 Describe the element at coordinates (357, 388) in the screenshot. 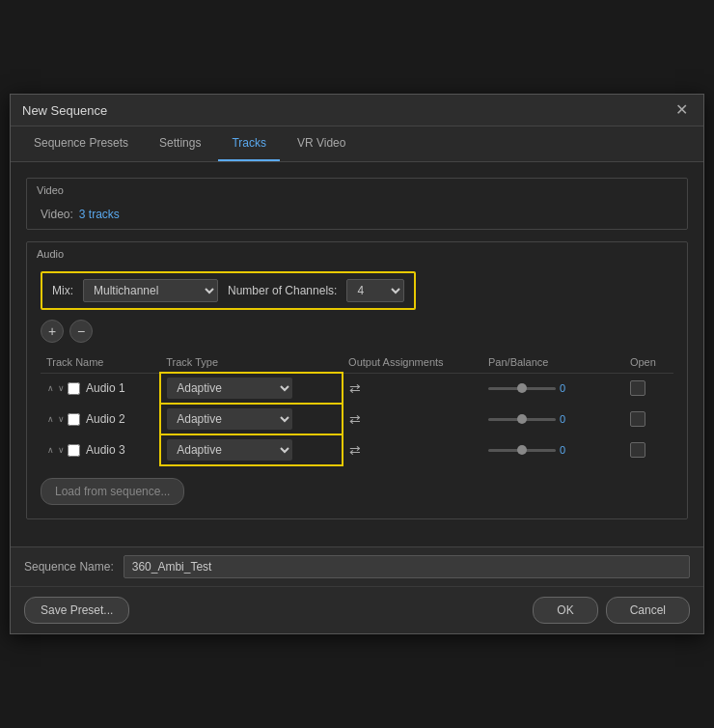

I see `table-row: ∧ ∨ Audio 1 Adaptive Standa` at that location.